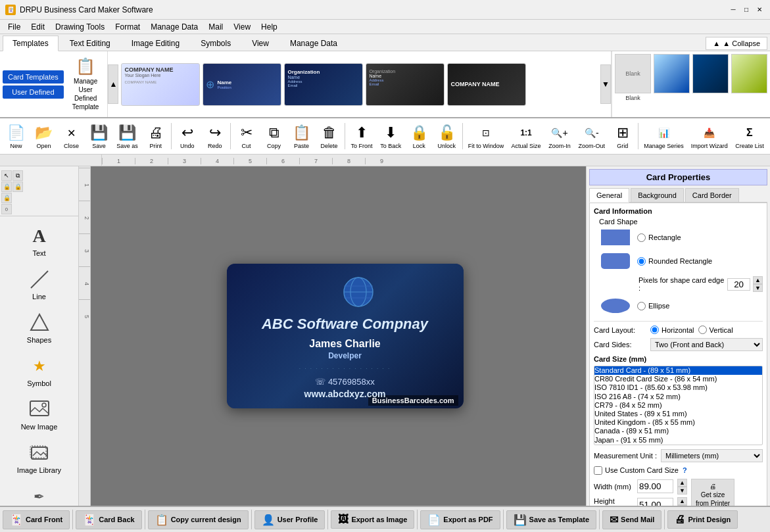 This screenshot has width=770, height=532. I want to click on menu-help: Help, so click(270, 27).